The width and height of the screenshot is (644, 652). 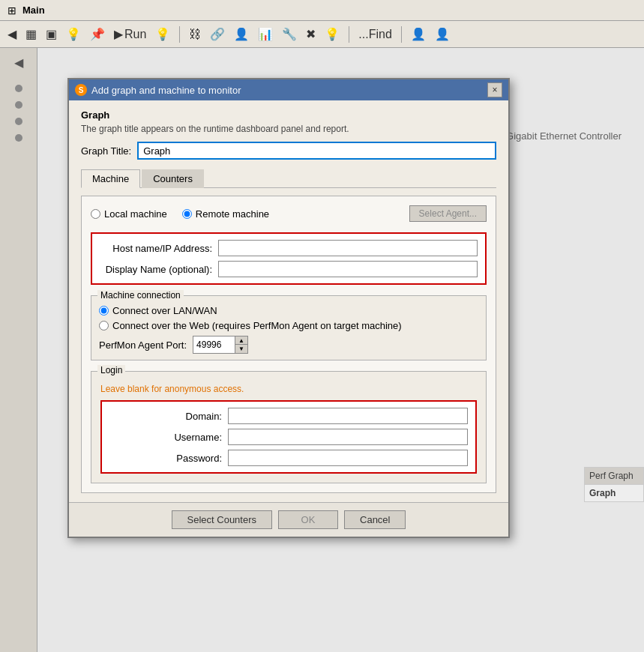 What do you see at coordinates (289, 437) in the screenshot?
I see `login-fields-group: Domain: Username: Password:` at bounding box center [289, 437].